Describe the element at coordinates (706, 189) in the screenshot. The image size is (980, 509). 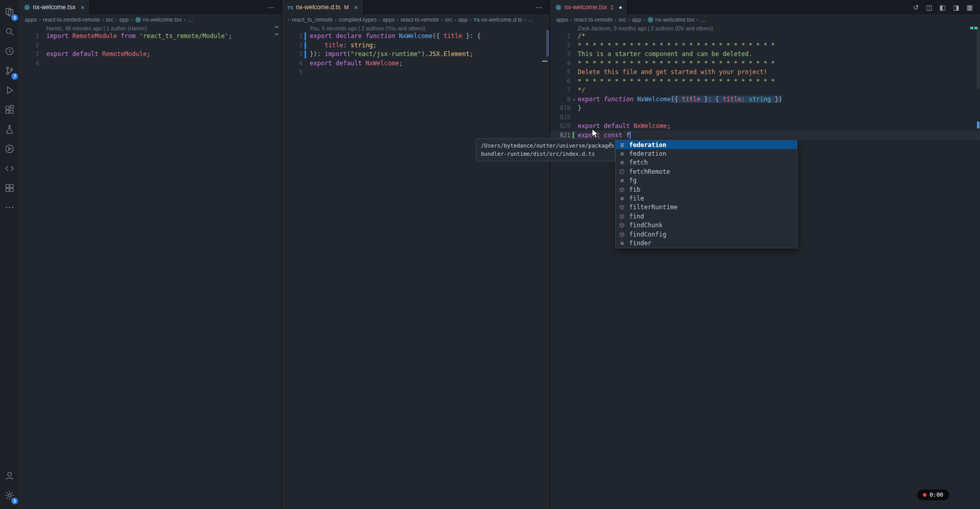
I see `suggestion-fib: fib` at that location.